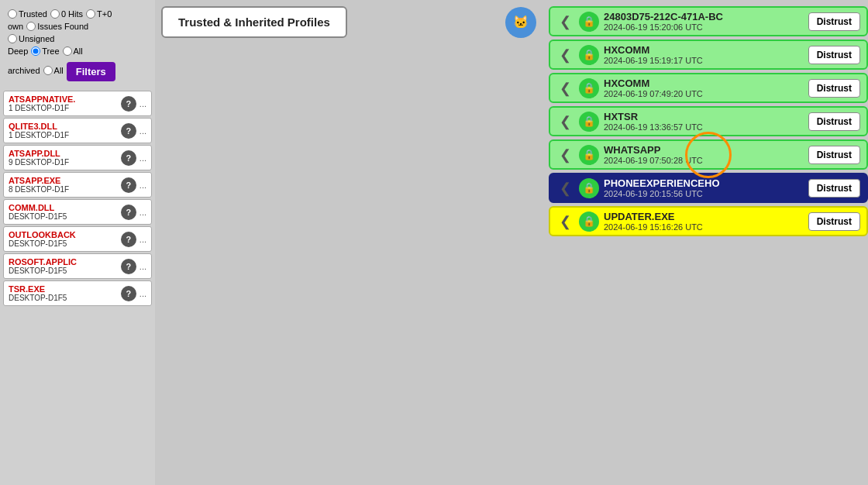 This screenshot has width=868, height=485. Describe the element at coordinates (566, 122) in the screenshot. I see `chevron-btn-p4: ❮` at that location.